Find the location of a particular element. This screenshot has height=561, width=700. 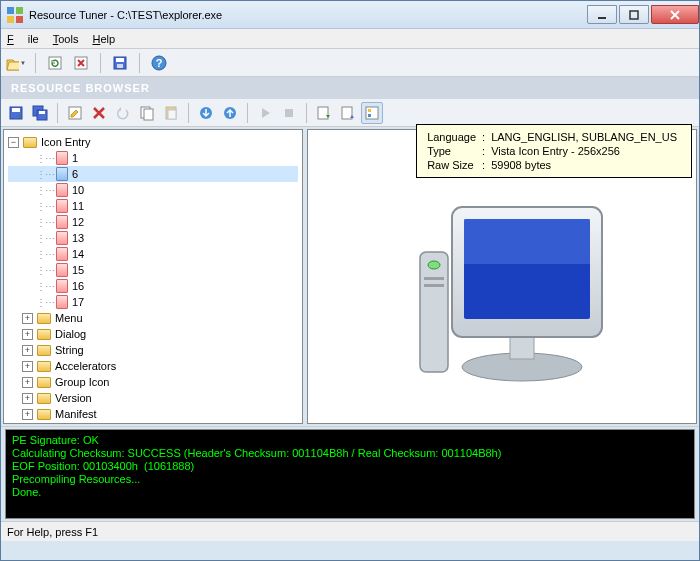

tree-folder: +Accelerators is located at coordinates (153, 366).